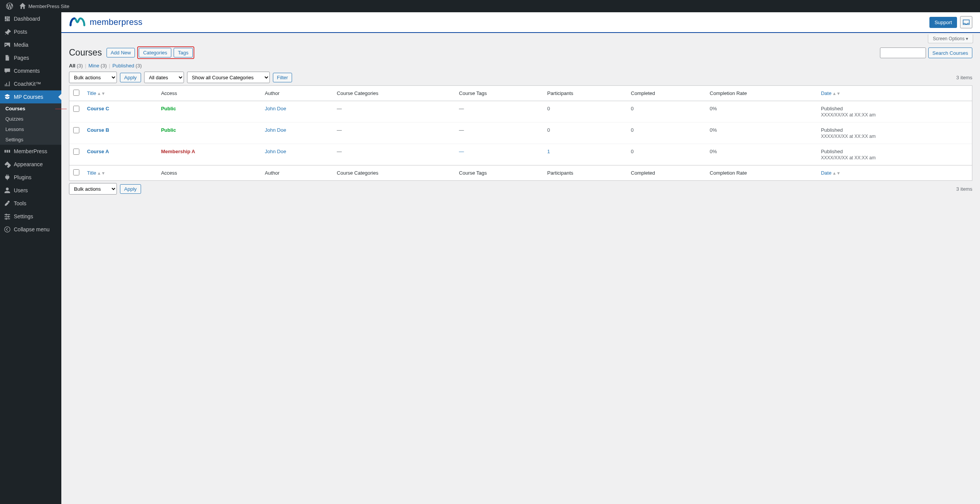  Describe the element at coordinates (520, 23) in the screenshot. I see `memberpress-header: memberpress Support` at that location.